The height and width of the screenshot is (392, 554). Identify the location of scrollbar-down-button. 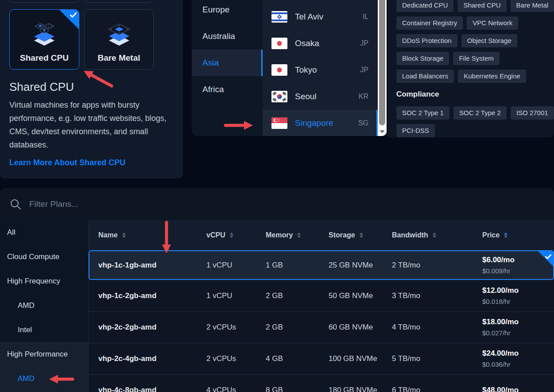
(382, 132).